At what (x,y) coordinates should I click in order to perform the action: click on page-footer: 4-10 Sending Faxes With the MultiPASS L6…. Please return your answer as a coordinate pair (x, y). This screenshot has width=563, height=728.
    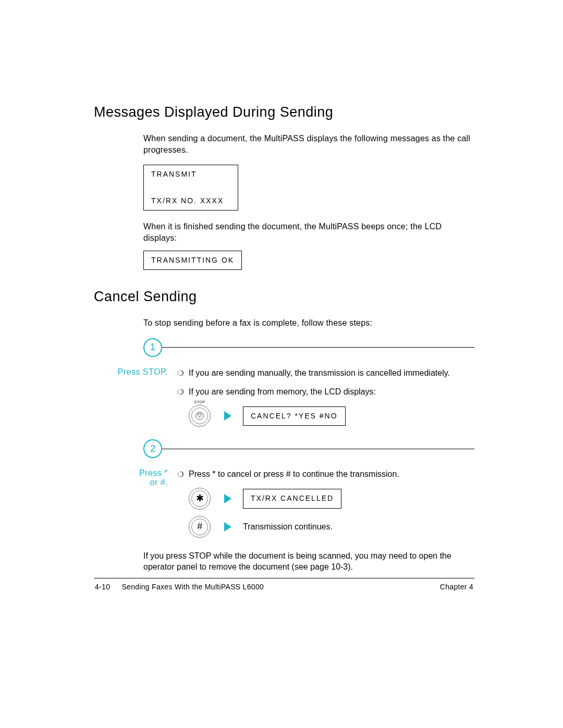
    Looking at the image, I should click on (284, 587).